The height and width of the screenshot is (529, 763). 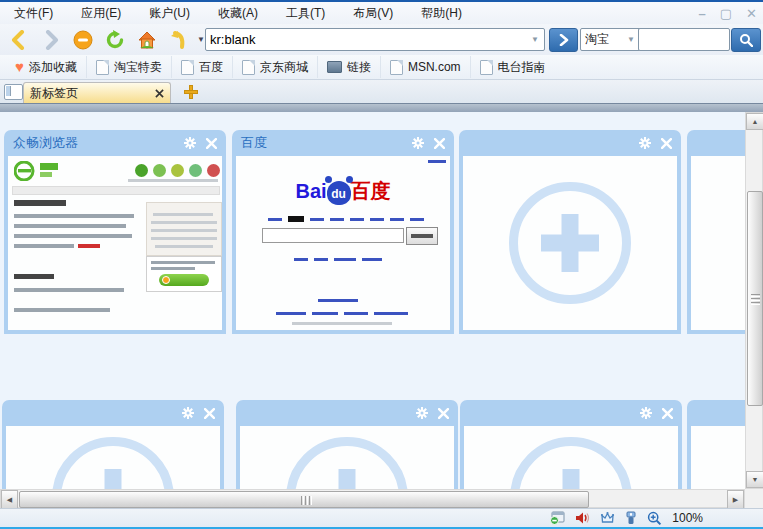 I want to click on search-button, so click(x=746, y=40).